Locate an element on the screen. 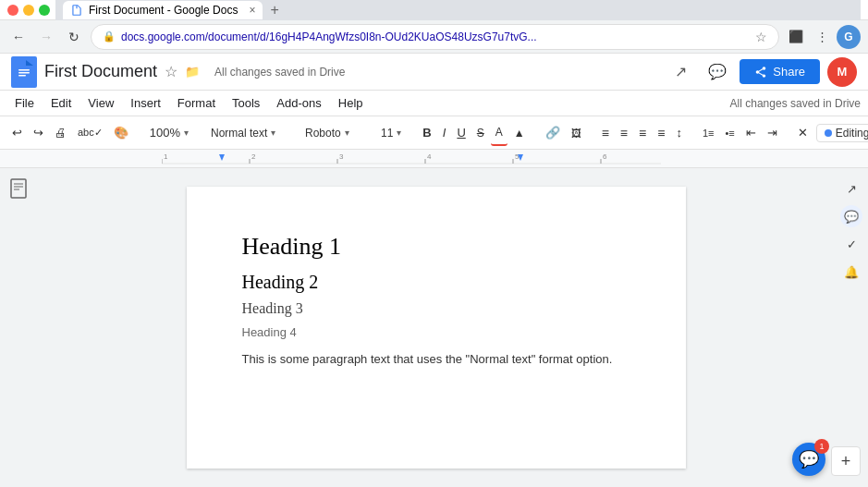 The height and width of the screenshot is (487, 868). browser-menu-button: ⋮ is located at coordinates (822, 37).